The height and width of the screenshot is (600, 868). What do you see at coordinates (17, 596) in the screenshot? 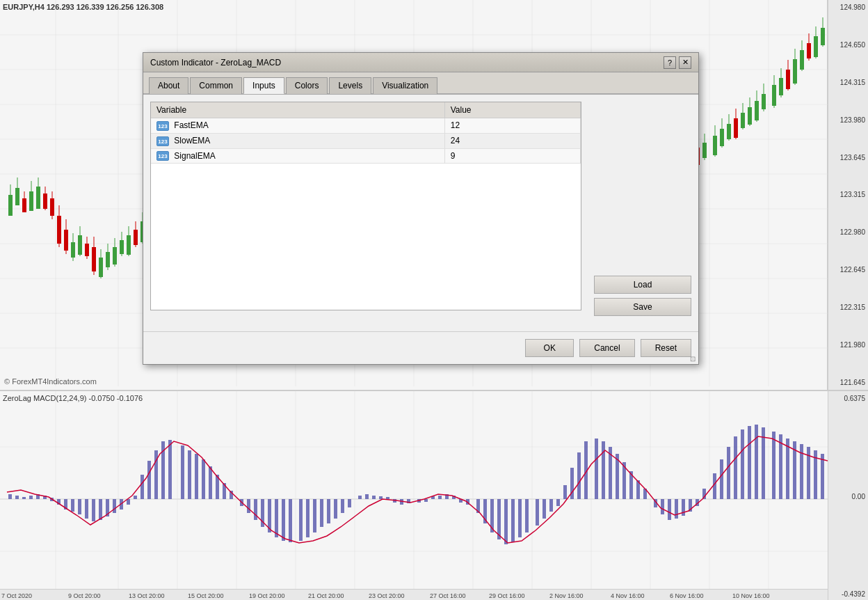
I see `time-label: 7 Oct 2020` at bounding box center [17, 596].